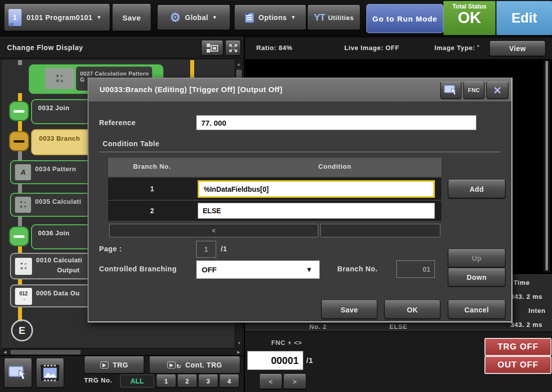 The height and width of the screenshot is (392, 552). Describe the element at coordinates (275, 211) in the screenshot. I see `condition-row: 2` at that location.